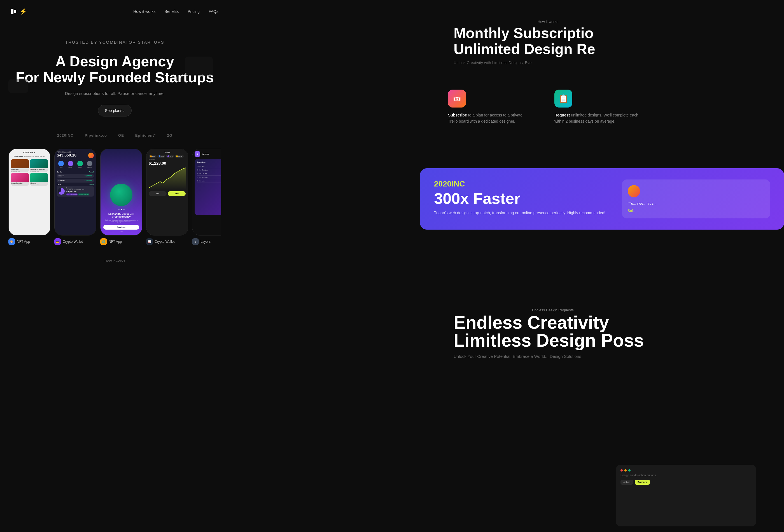 The height and width of the screenshot is (532, 784). What do you see at coordinates (627, 482) in the screenshot?
I see `device-action-btn: Action` at bounding box center [627, 482].